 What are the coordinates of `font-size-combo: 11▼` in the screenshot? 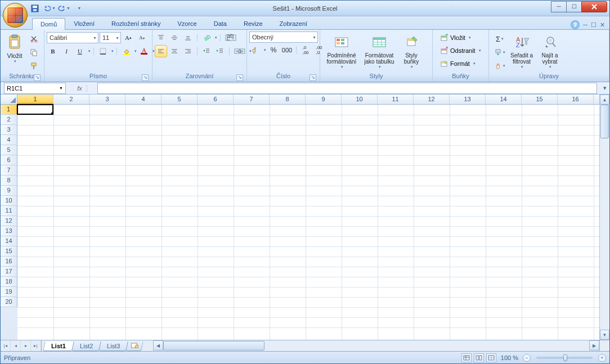 It's located at (110, 38).